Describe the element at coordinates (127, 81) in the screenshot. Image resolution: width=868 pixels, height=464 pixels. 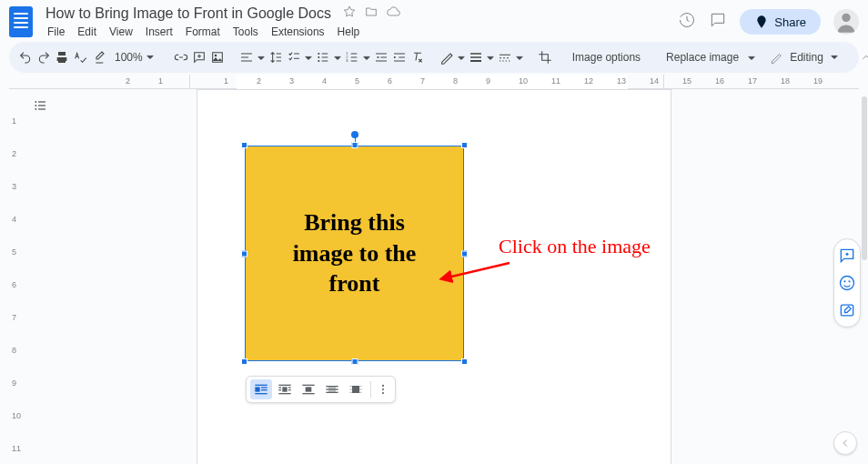
I see `ruler-mark: 2` at that location.